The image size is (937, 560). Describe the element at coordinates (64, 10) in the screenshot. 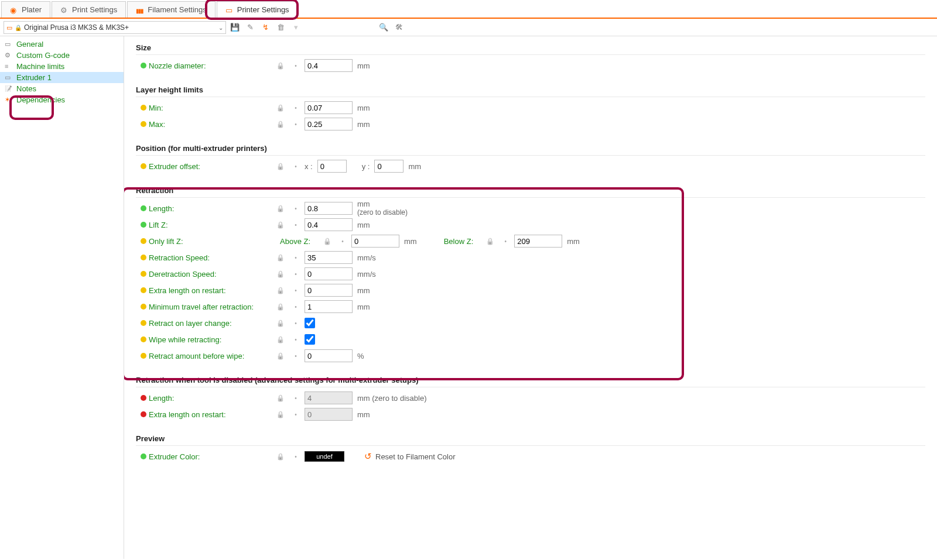

I see `gear-icon` at that location.